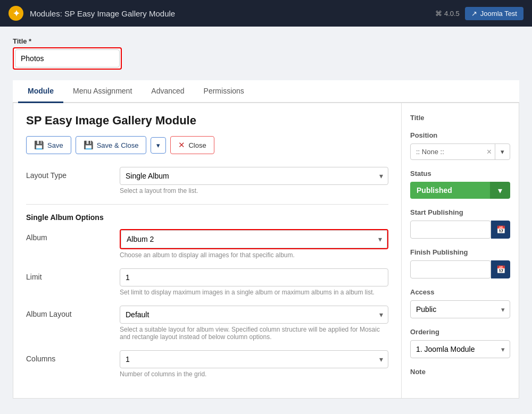 Image resolution: width=532 pixels, height=414 pixels. What do you see at coordinates (460, 269) in the screenshot?
I see `finish-publishing-wrapper: 📅` at bounding box center [460, 269].